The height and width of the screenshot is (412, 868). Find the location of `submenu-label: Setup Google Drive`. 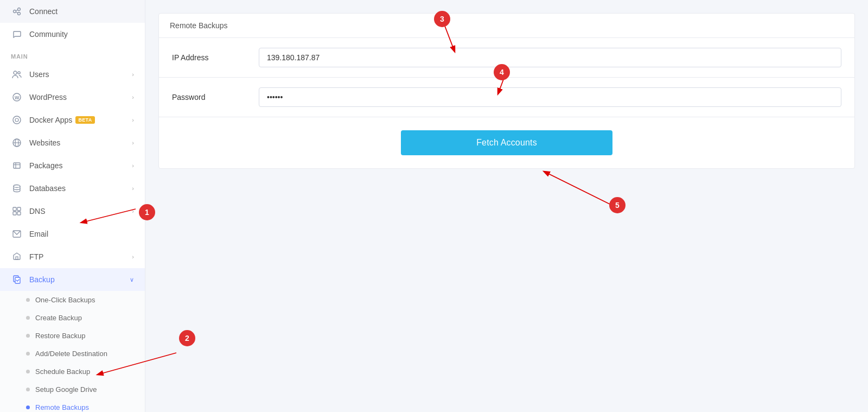

submenu-label: Setup Google Drive is located at coordinates (66, 390).